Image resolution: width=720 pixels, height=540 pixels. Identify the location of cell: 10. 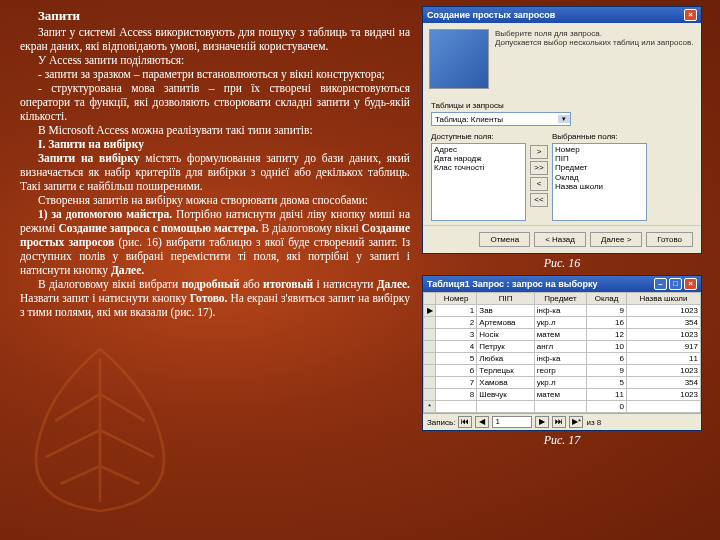
(607, 347).